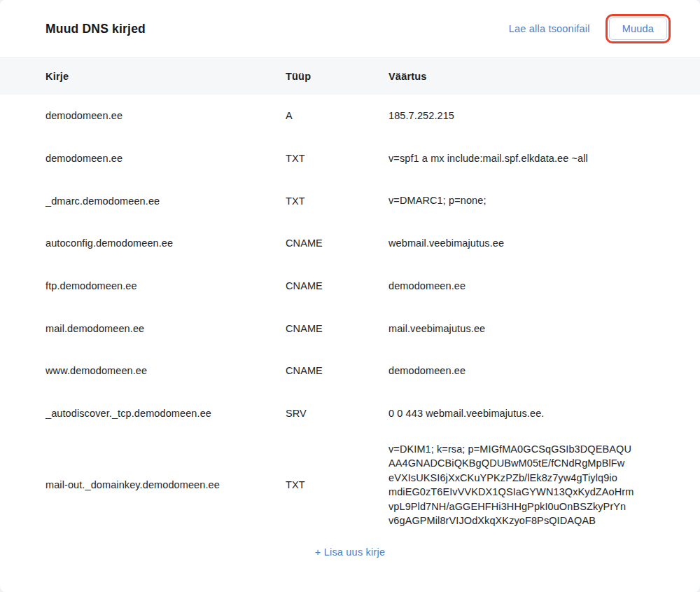 The height and width of the screenshot is (592, 700). I want to click on table-row: _dmarc.demodomeen.eeTXTv=DMARC1; p=none;, so click(350, 200).